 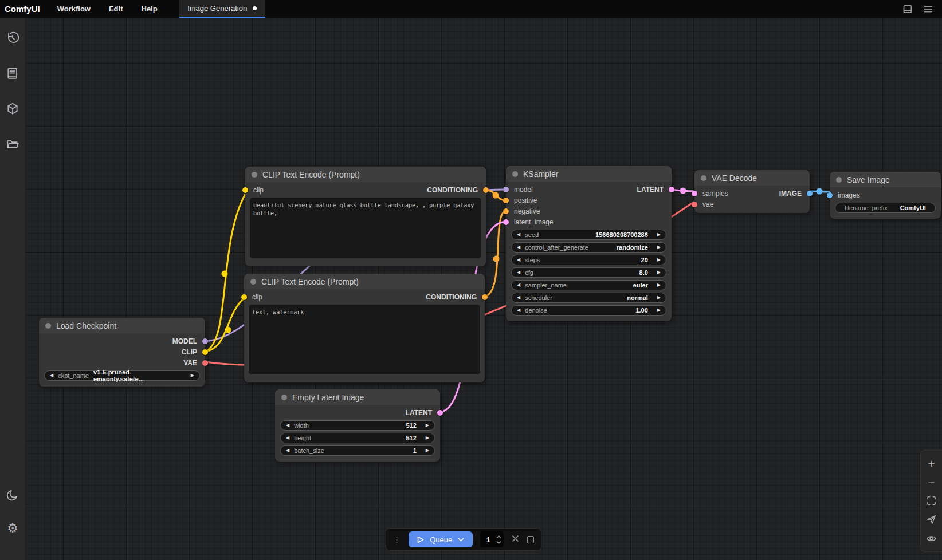 What do you see at coordinates (506, 211) in the screenshot?
I see `negative-input-dot` at bounding box center [506, 211].